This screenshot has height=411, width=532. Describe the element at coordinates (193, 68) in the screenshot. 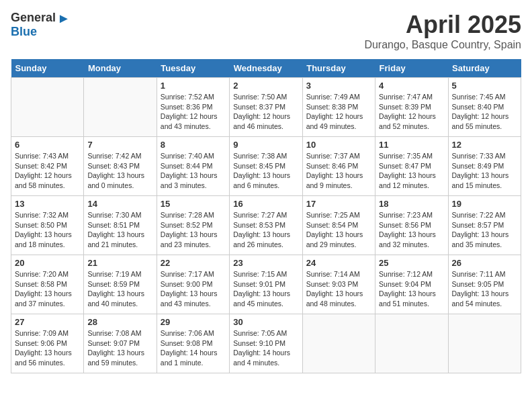

I see `weekday-header-tuesday: Tuesday` at that location.